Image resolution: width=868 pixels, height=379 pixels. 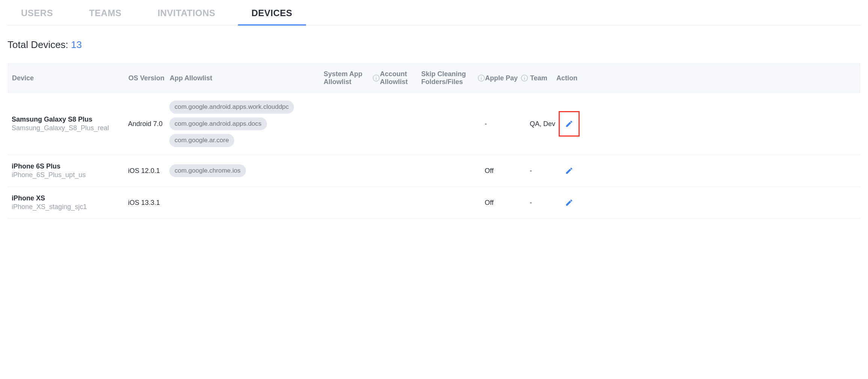 I want to click on app-allowlist-pill: com.google.ar.core, so click(x=202, y=140).